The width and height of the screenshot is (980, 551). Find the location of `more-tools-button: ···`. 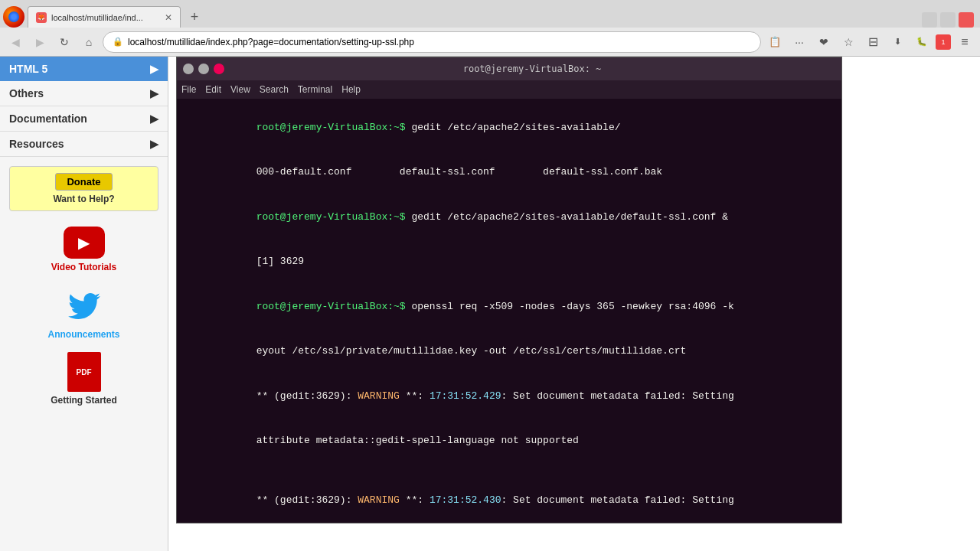

more-tools-button: ··· is located at coordinates (799, 42).